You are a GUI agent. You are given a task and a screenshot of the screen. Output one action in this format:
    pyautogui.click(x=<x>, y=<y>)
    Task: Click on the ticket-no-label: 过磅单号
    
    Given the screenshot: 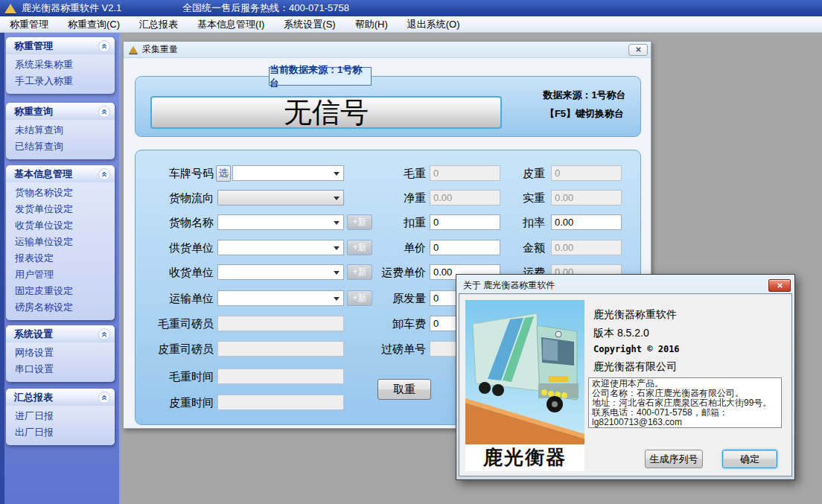 What is the action you would take?
    pyautogui.click(x=366, y=349)
    